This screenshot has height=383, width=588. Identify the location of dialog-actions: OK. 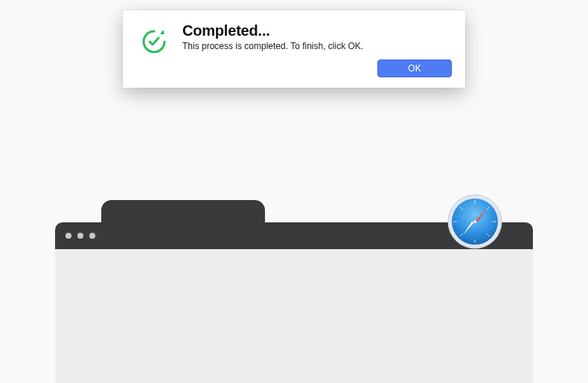
(317, 68).